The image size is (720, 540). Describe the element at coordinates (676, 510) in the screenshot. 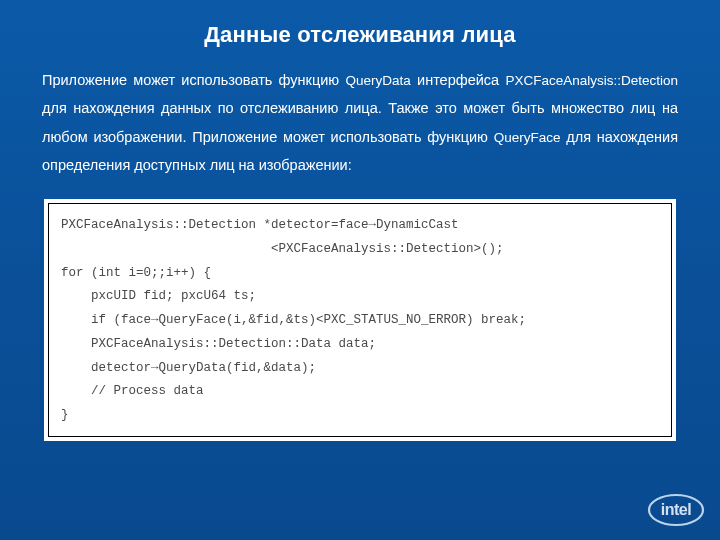

I see `logo-text: intel` at that location.